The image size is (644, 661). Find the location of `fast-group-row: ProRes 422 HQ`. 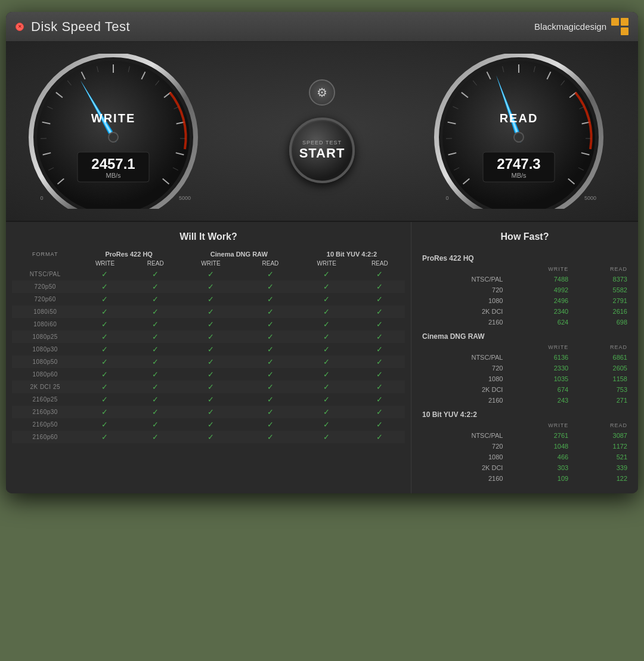

fast-group-row: ProRes 422 HQ is located at coordinates (525, 257).